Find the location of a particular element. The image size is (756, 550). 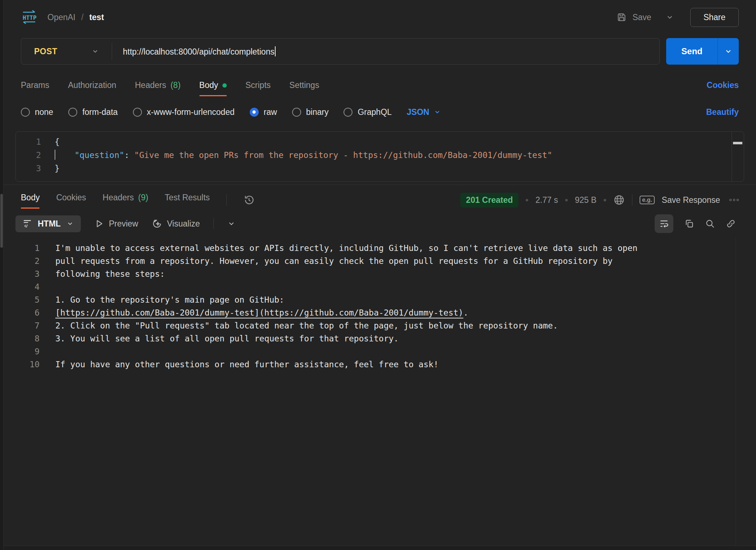

editor-line: 2 "question": "Give me the open PRs from… is located at coordinates (380, 155).